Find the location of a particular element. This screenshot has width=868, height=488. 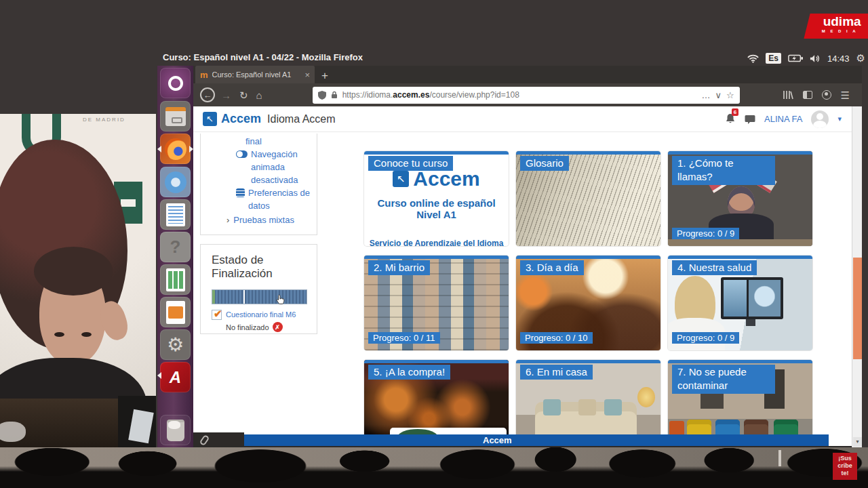

page-actions-icon: … is located at coordinates (705, 95).